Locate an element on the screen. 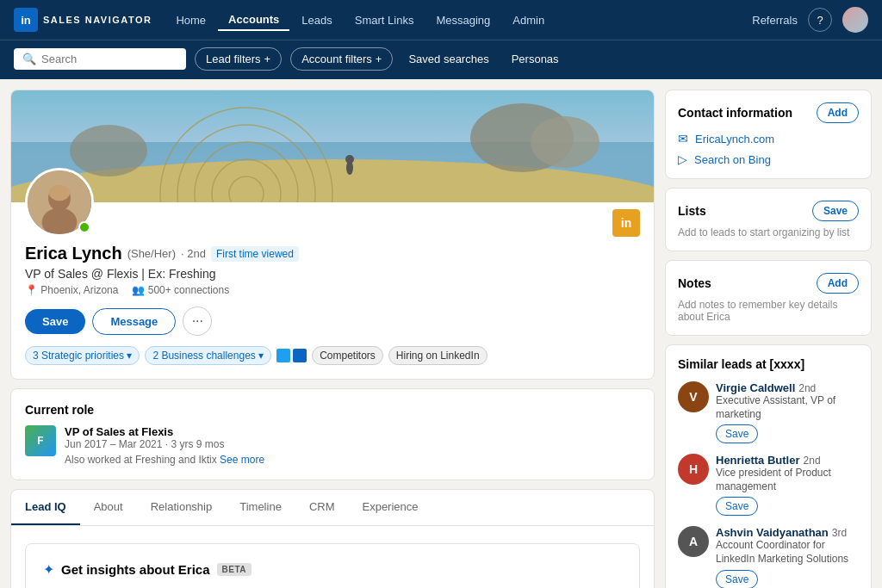 The height and width of the screenshot is (588, 882). profile-title: VP of Sales @ Flexis | Ex: Freshing is located at coordinates (332, 274).